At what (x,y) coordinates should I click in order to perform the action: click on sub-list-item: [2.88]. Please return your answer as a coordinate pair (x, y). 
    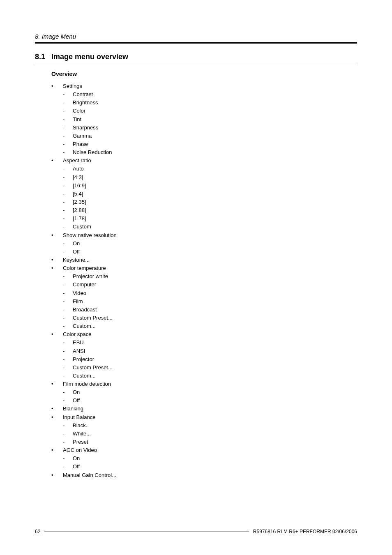
    Looking at the image, I should click on (210, 210).